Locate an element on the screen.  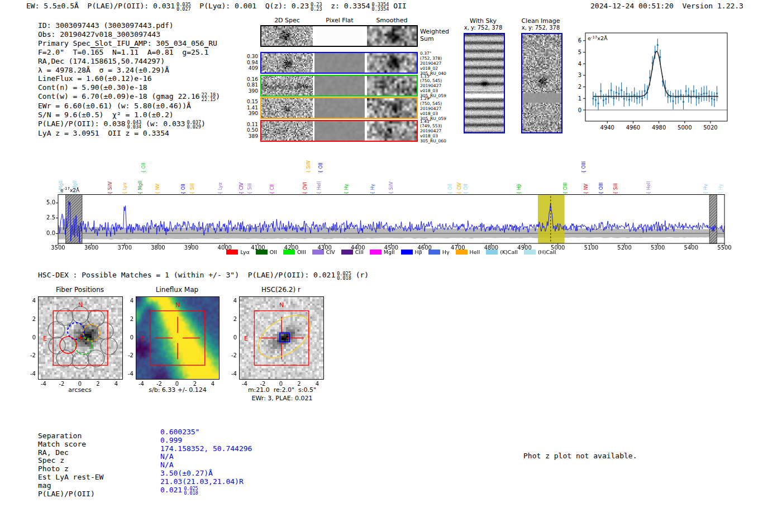
legend-label: OII is located at coordinates (274, 252).